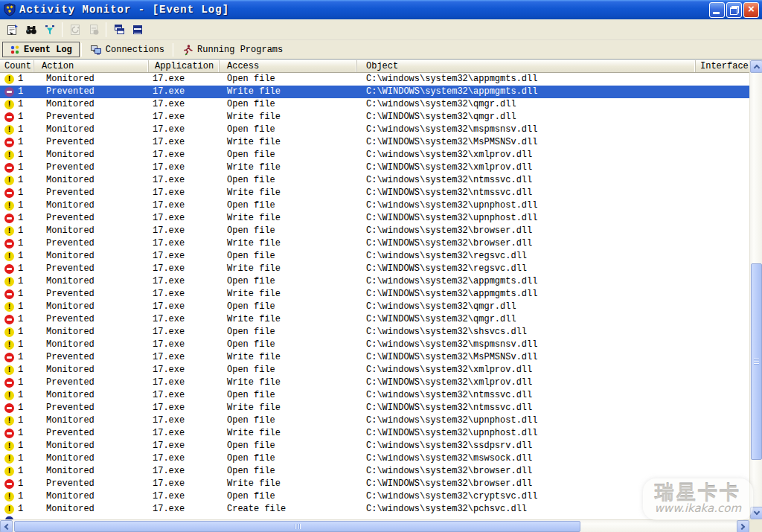 The width and height of the screenshot is (762, 532). What do you see at coordinates (232, 49) in the screenshot?
I see `tab-running-programs: Running Programs` at bounding box center [232, 49].